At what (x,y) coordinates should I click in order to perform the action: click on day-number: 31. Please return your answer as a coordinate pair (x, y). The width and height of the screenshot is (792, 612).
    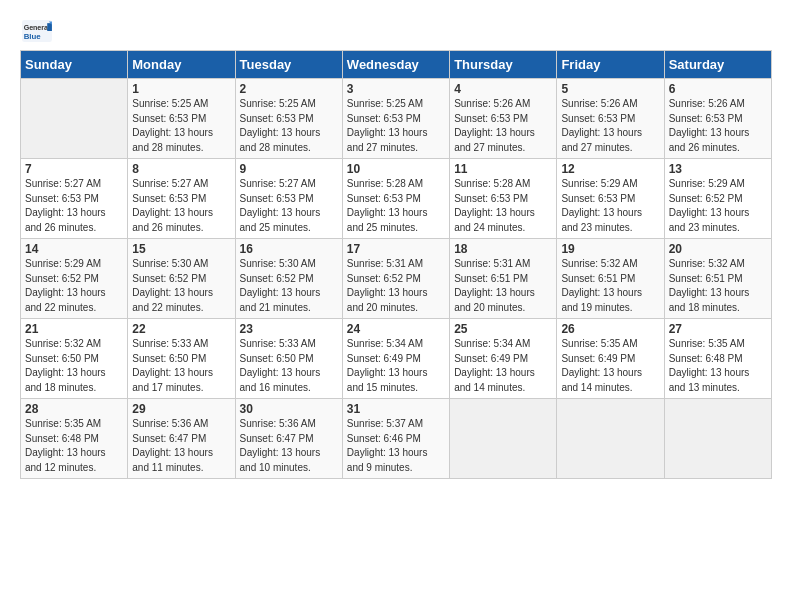
    Looking at the image, I should click on (396, 409).